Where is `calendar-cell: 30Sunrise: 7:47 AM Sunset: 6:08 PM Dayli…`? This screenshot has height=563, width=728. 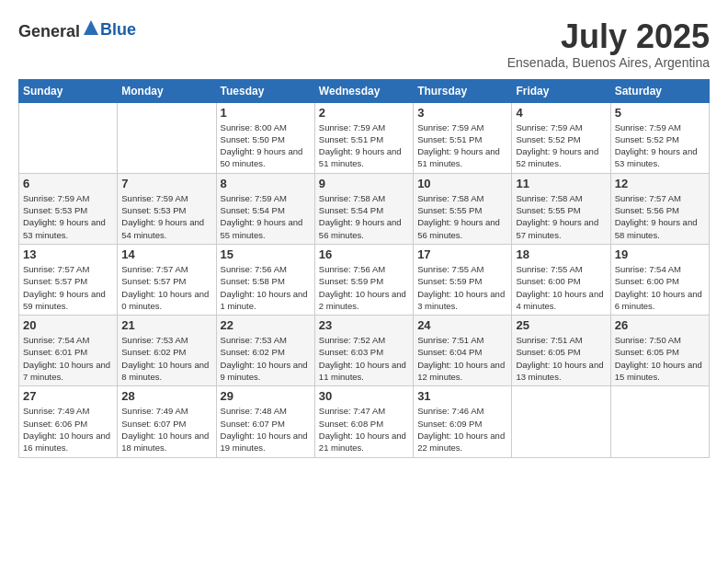 calendar-cell: 30Sunrise: 7:47 AM Sunset: 6:08 PM Dayli… is located at coordinates (364, 421).